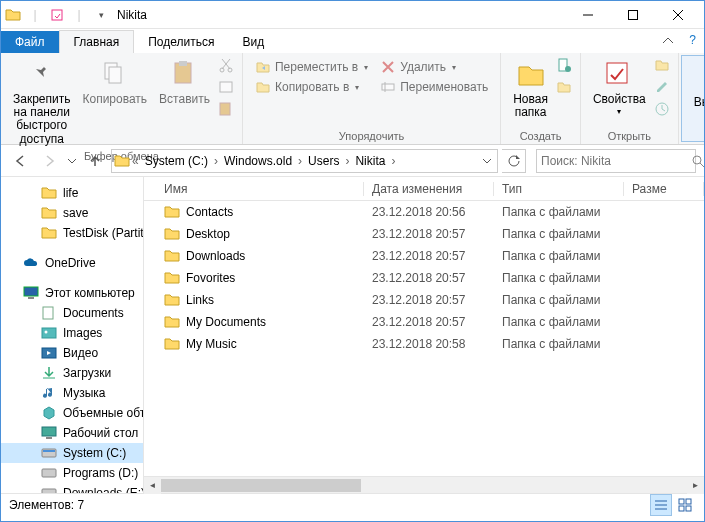  What do you see at coordinates (46, 505) in the screenshot?
I see `item-count: Элементов: 7` at bounding box center [46, 505].